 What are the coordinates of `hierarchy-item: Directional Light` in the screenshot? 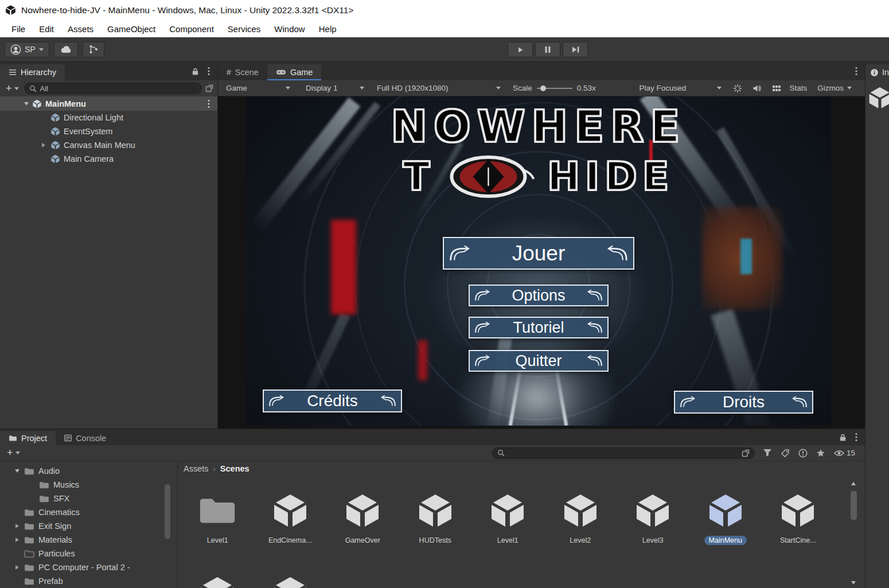 It's located at (109, 118).